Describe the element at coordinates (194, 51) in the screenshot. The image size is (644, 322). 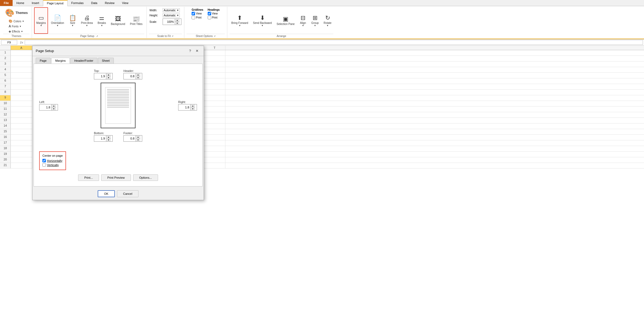
I see `dialog-title-buttons: ? ✕` at that location.